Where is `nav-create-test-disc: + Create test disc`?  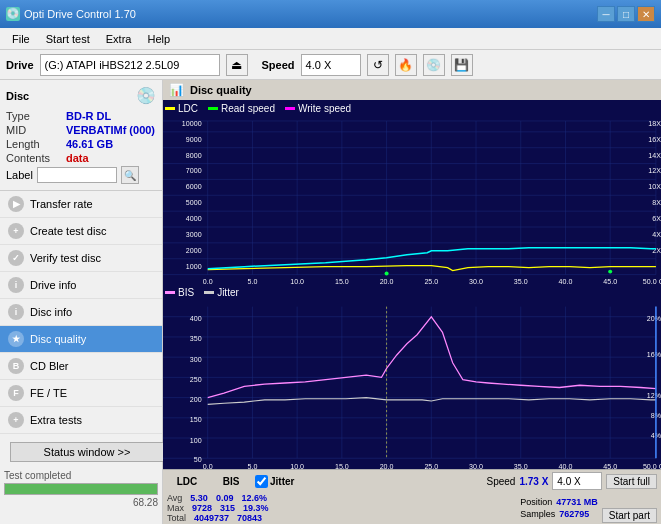
nav-create-test-disc: + Create test disc is located at coordinates (81, 232).